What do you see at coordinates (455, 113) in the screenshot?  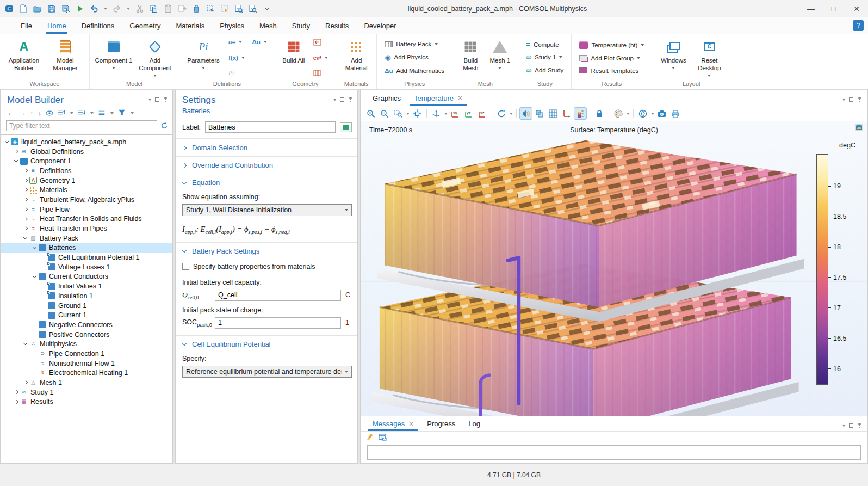 I see `view-xy-icon: xy` at bounding box center [455, 113].